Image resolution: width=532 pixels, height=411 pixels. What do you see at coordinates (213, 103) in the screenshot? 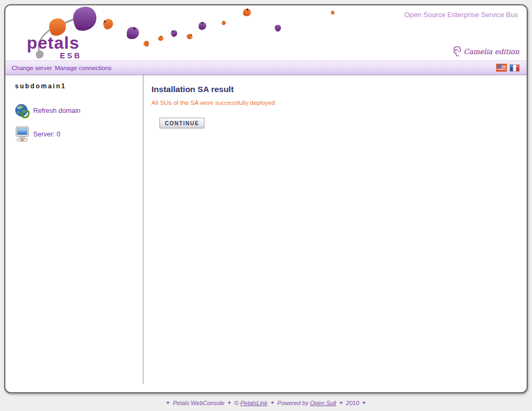
I see `status-message: All SUs of the SA were successfully depl…` at bounding box center [213, 103].